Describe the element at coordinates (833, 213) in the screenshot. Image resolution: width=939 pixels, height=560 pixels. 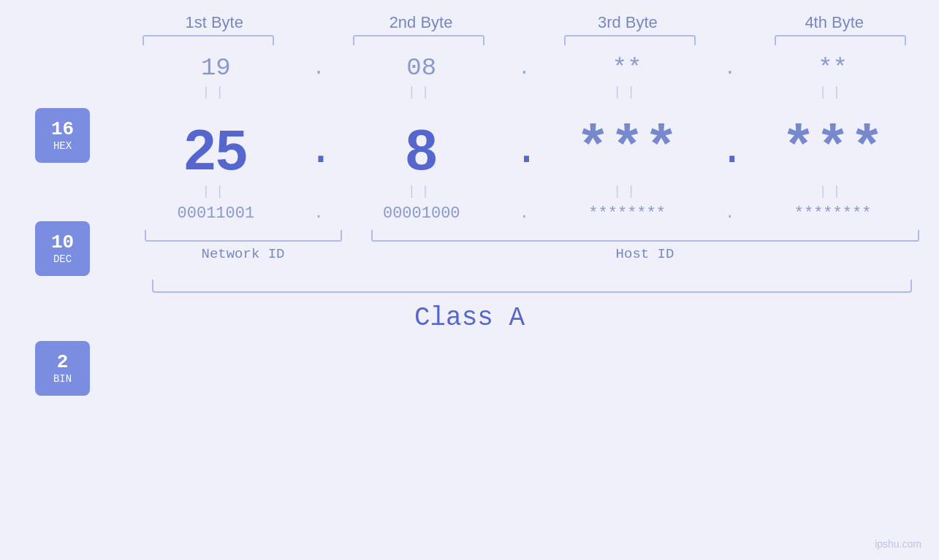
I see `bin-b4: ********` at that location.